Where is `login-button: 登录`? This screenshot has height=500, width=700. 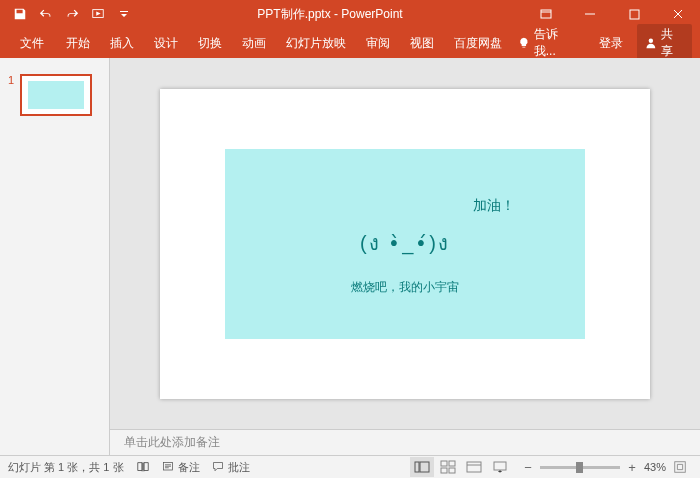 login-button: 登录 is located at coordinates (611, 43).